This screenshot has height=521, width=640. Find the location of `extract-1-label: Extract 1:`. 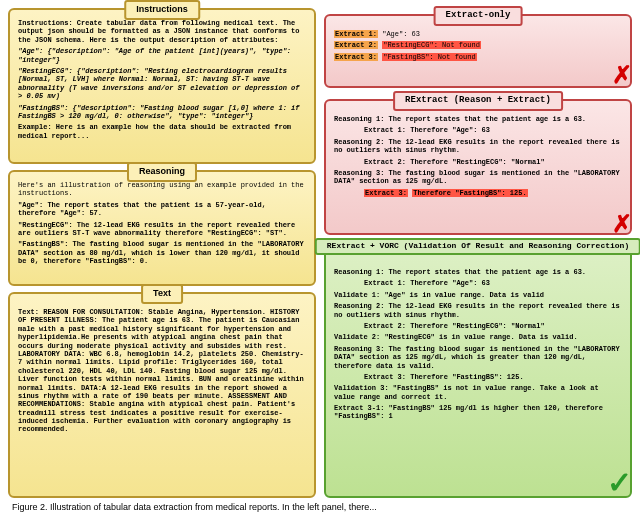

extract-1-label: Extract 1: is located at coordinates (356, 34).